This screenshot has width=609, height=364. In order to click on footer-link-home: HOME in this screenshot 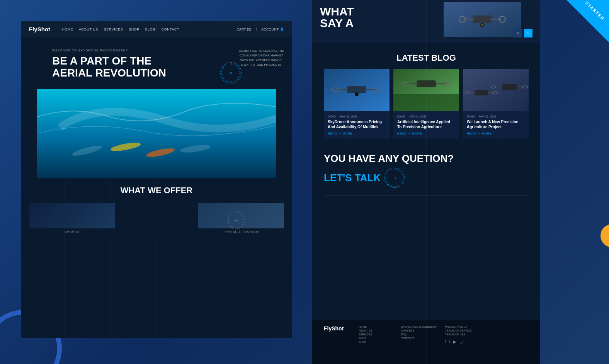, I will do `click(376, 327)`.